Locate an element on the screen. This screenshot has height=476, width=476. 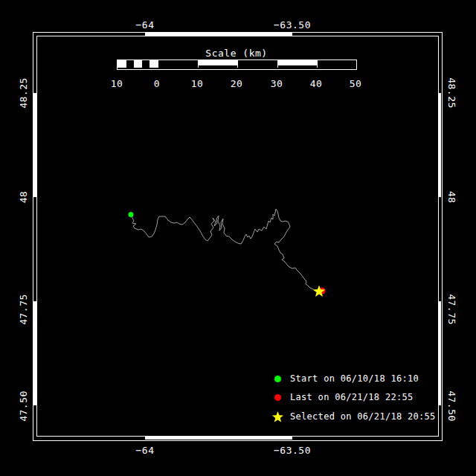
legend-start-label: Start on 06/10/18 16:10 is located at coordinates (354, 379).